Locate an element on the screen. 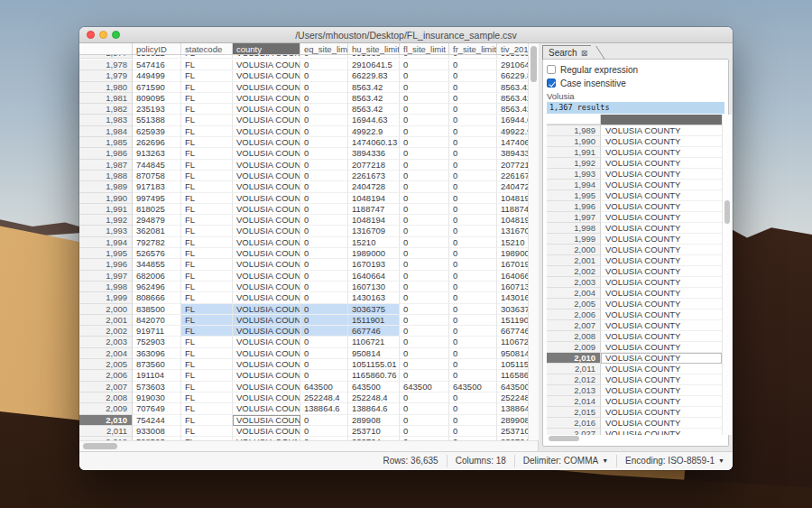 This screenshot has width=812, height=508. search-query-input: Volusia is located at coordinates (635, 96).